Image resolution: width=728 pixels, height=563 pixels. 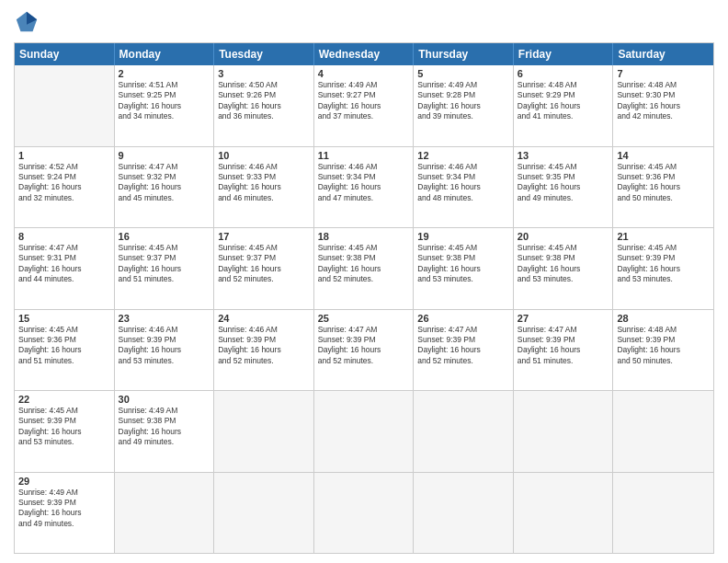 I want to click on day-number: 10, so click(x=264, y=155).